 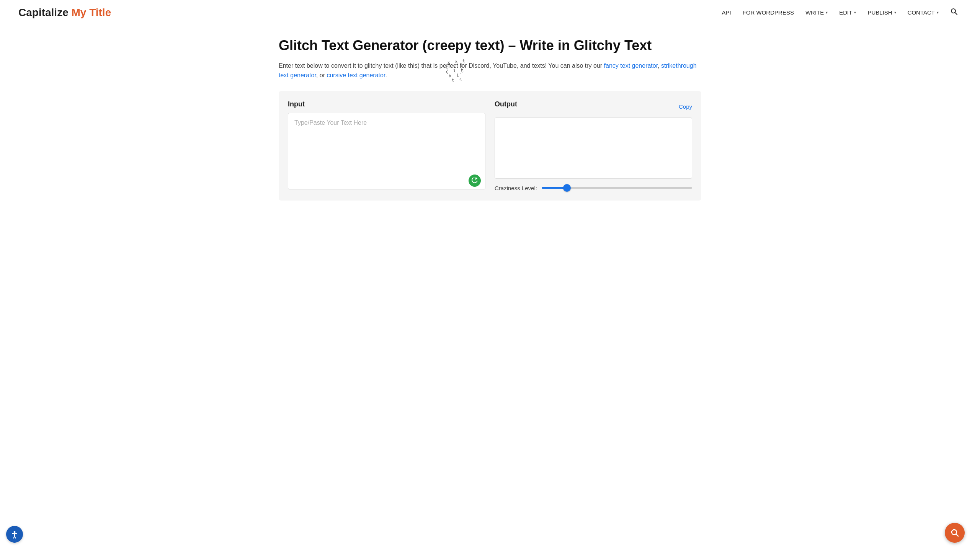 What do you see at coordinates (826, 12) in the screenshot?
I see `write-chevron-icon: ▾` at bounding box center [826, 12].